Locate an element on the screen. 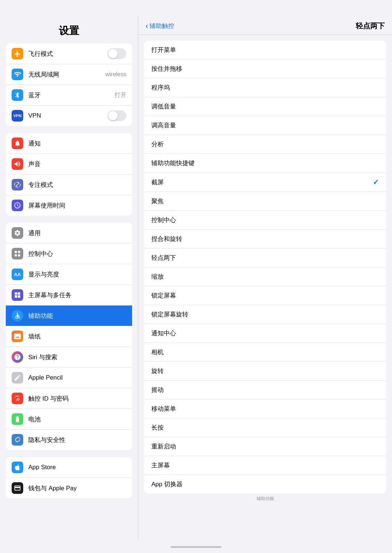 The height and width of the screenshot is (553, 392). right-list-item-control-center: 控制中心 is located at coordinates (265, 220).